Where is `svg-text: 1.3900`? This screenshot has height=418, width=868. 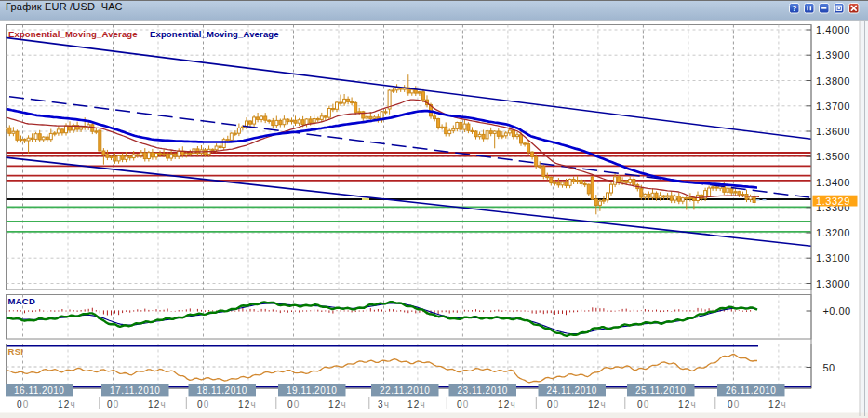
svg-text: 1.3900 is located at coordinates (834, 55).